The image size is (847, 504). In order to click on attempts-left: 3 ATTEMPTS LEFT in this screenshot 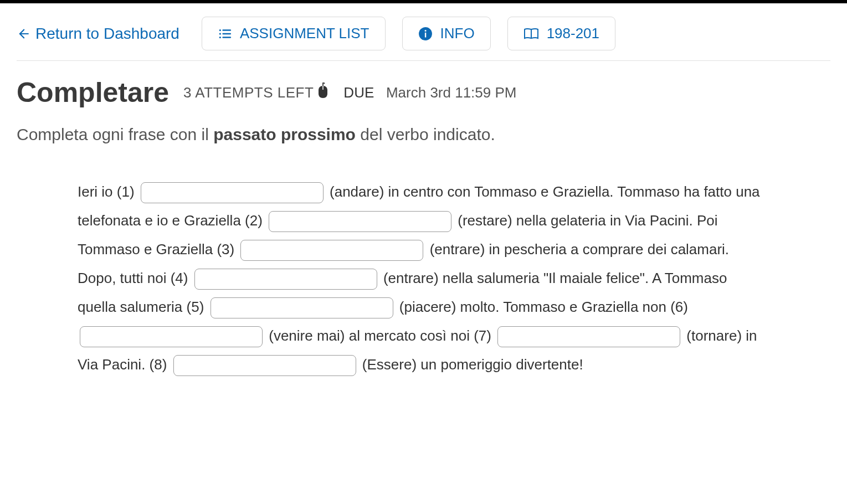, I will do `click(256, 93)`.